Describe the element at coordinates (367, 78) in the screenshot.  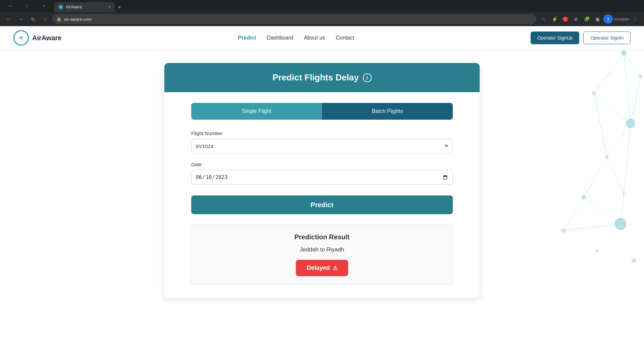
I see `info-icon: i` at that location.